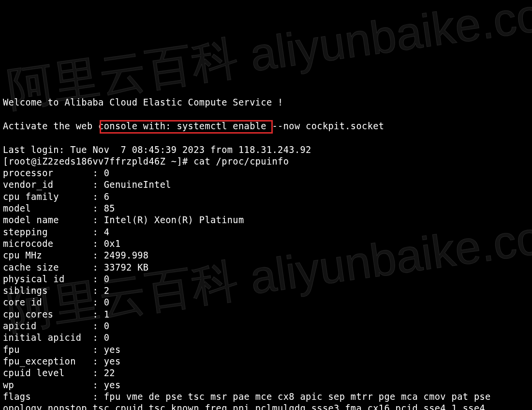 The width and height of the screenshot is (532, 410). Describe the element at coordinates (143, 103) in the screenshot. I see `welcome-line: Welcome to Alibaba Cloud Elastic Compute…` at that location.